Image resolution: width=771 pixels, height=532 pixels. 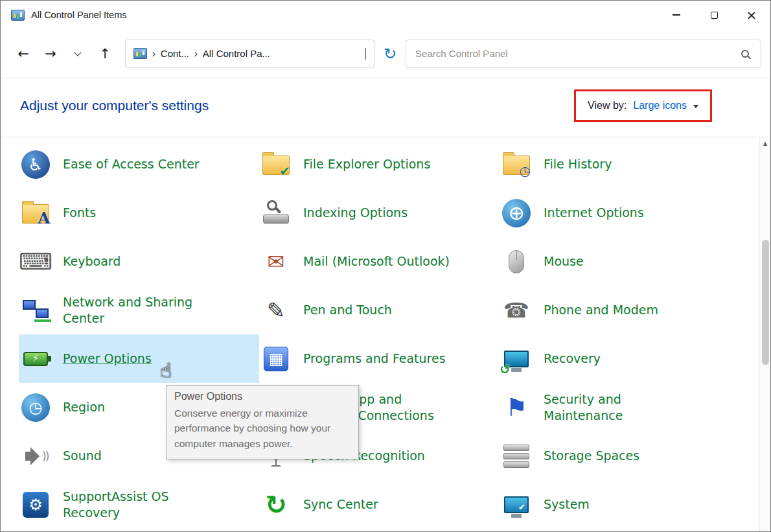 What do you see at coordinates (578, 165) in the screenshot?
I see `item-label: File History` at bounding box center [578, 165].